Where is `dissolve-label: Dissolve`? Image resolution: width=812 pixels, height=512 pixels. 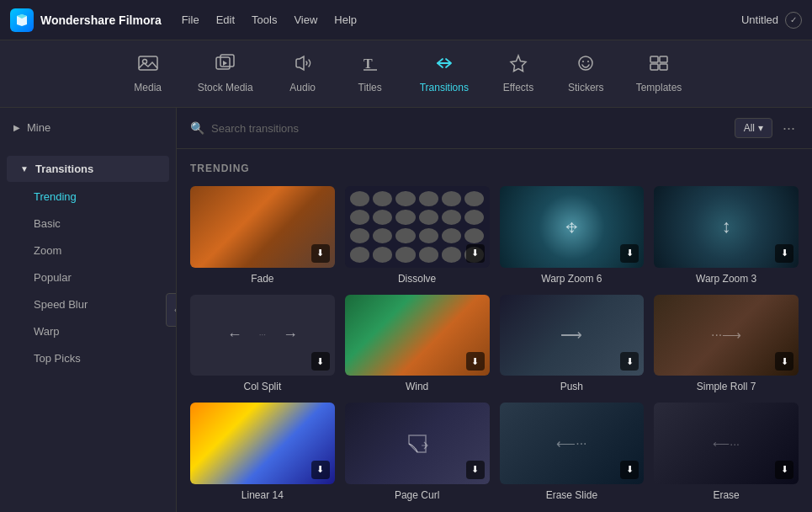 dissolve-label: Dissolve is located at coordinates (417, 279).